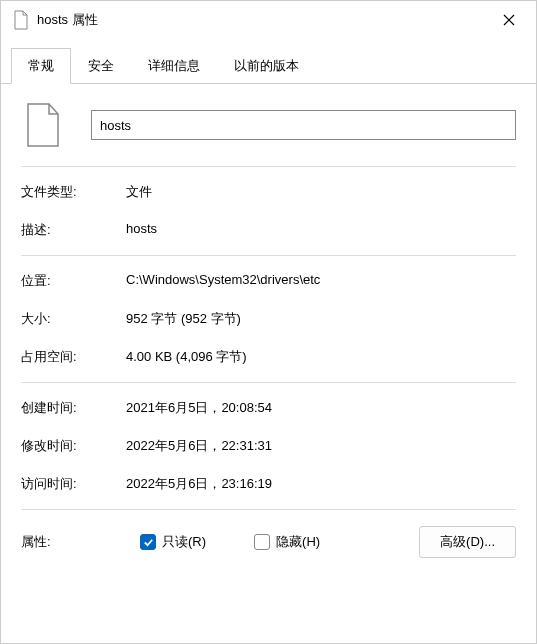  Describe the element at coordinates (509, 20) in the screenshot. I see `close-icon` at that location.